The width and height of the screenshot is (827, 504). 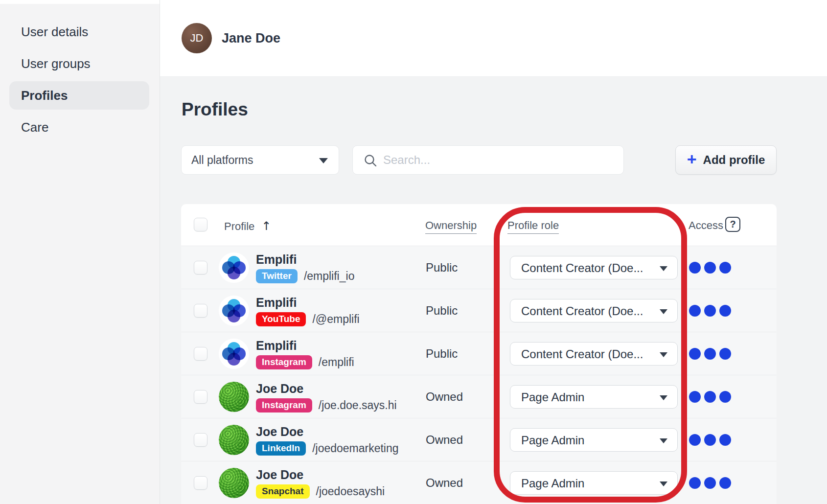 I want to click on column-header-profile: Profile↑, so click(x=248, y=226).